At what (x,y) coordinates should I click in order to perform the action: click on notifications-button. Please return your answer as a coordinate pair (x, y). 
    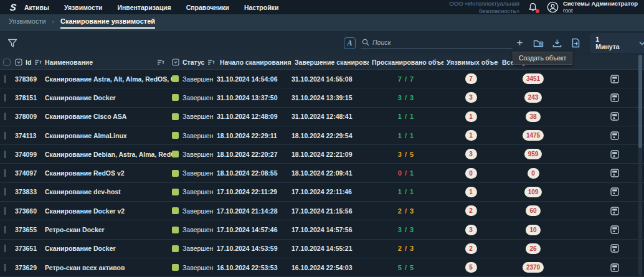
    Looking at the image, I should click on (533, 7).